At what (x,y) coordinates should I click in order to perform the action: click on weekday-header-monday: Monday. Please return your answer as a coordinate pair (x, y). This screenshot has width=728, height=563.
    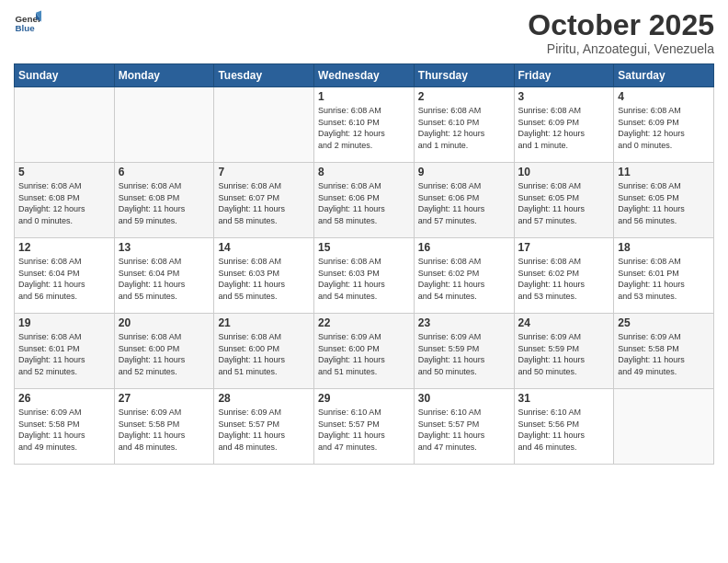
    Looking at the image, I should click on (164, 75).